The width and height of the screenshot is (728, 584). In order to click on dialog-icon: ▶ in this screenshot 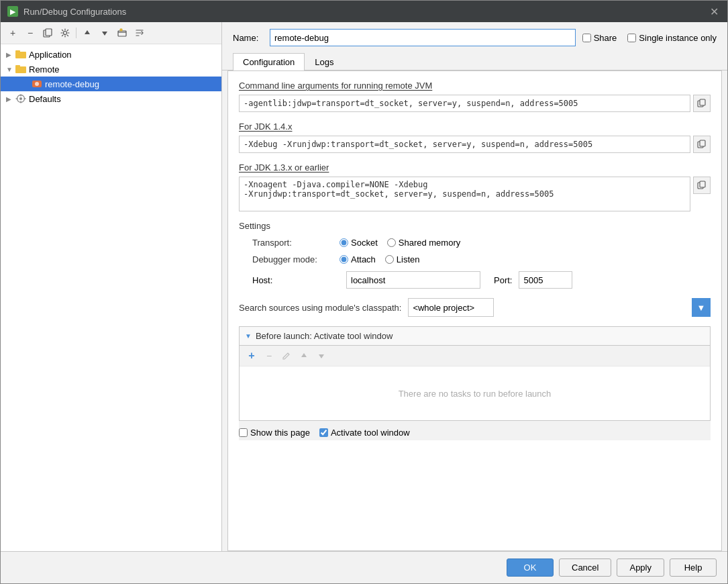, I will do `click(13, 11)`.